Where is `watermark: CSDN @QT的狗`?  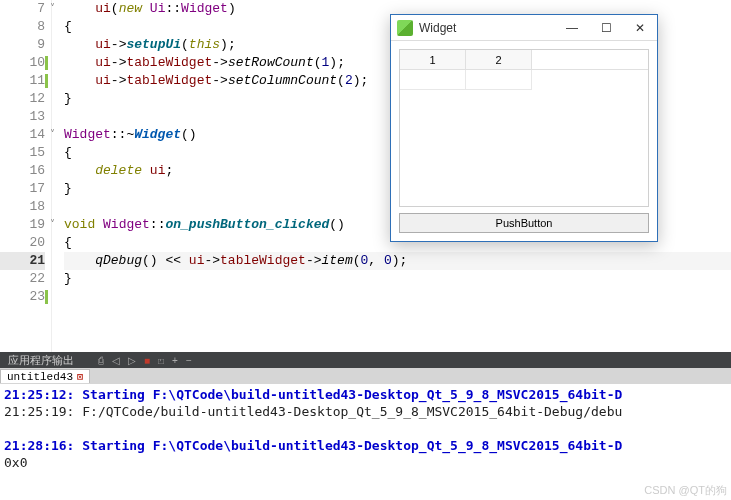
watermark: CSDN @QT的狗 is located at coordinates (686, 490).